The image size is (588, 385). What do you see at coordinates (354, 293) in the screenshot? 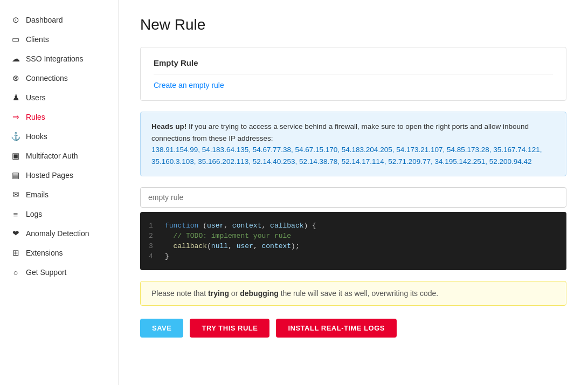
I see `warning-box: Please note that trying or debugging the…` at bounding box center [354, 293].